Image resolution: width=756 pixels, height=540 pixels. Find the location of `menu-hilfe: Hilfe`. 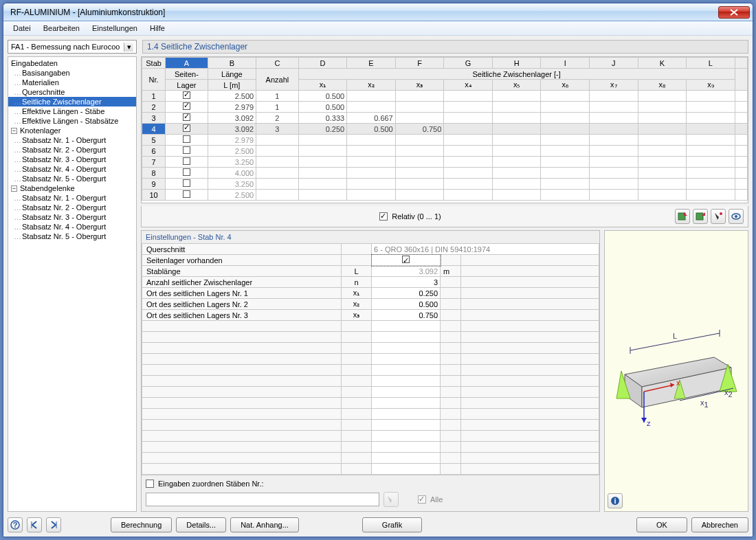

menu-hilfe: Hilfe is located at coordinates (157, 28).